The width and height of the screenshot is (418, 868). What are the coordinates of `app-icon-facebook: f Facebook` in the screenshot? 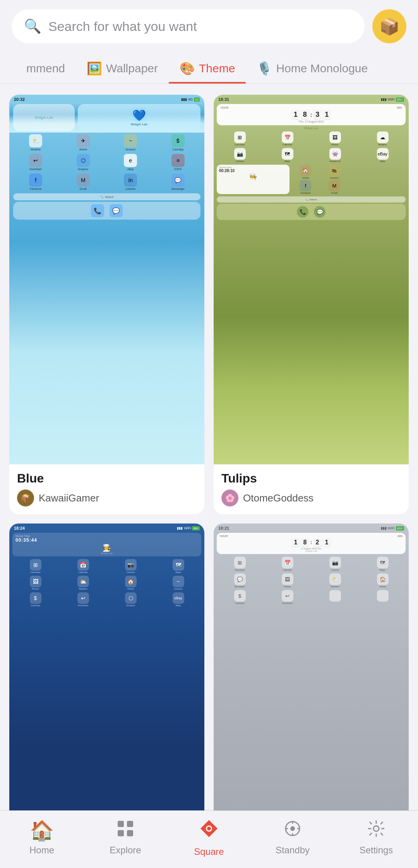 It's located at (36, 182).